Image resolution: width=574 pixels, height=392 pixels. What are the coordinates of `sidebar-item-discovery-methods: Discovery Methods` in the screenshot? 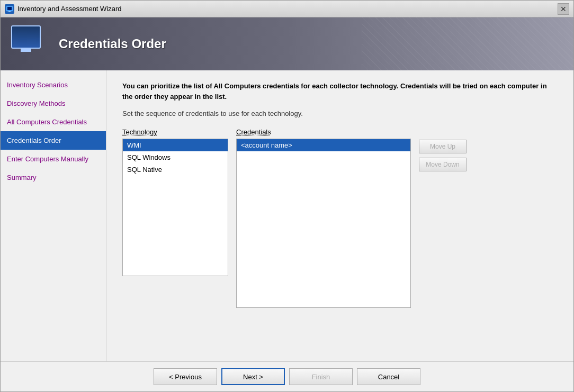 It's located at (53, 104).